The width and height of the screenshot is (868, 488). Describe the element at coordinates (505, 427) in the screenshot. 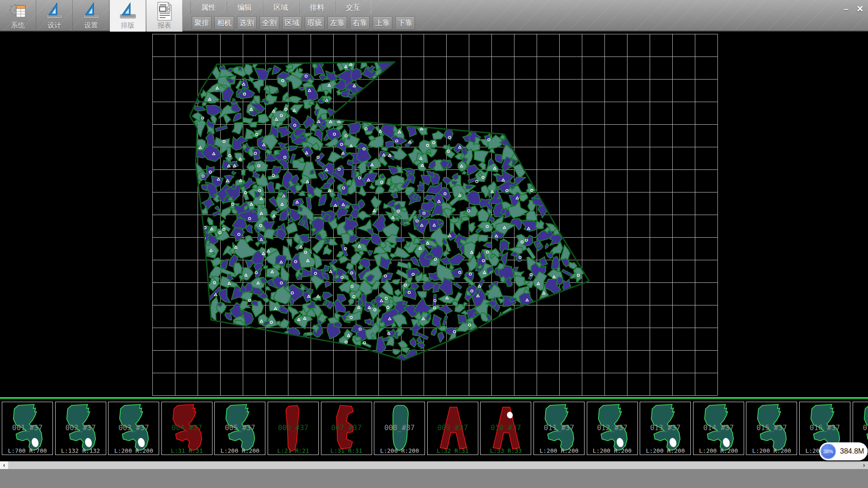

I see `part-name: 010_#37` at that location.